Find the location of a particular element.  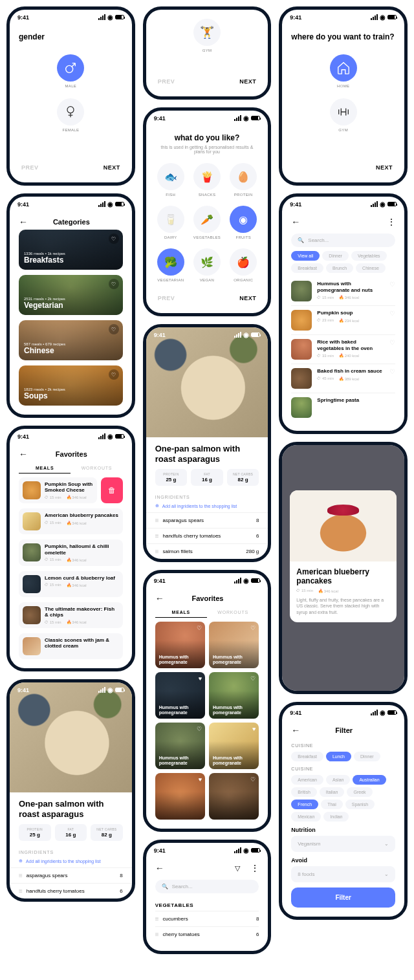

list-item: Springtime pasta is located at coordinates (343, 408).